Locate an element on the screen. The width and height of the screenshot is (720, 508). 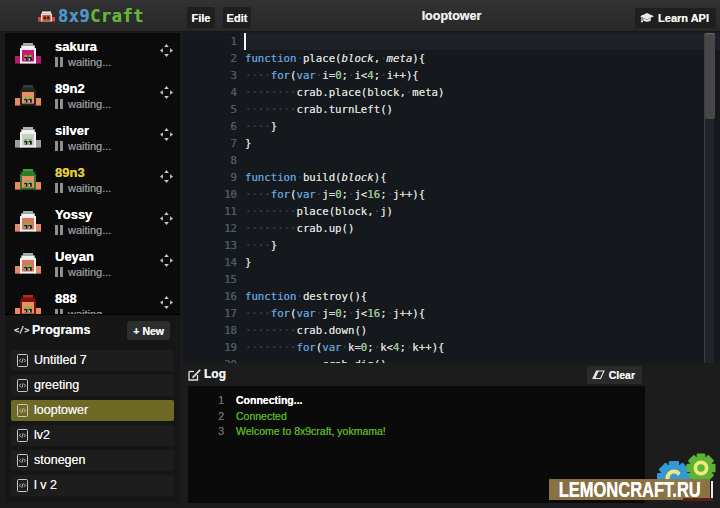
line-number: 13 is located at coordinates (210, 246).